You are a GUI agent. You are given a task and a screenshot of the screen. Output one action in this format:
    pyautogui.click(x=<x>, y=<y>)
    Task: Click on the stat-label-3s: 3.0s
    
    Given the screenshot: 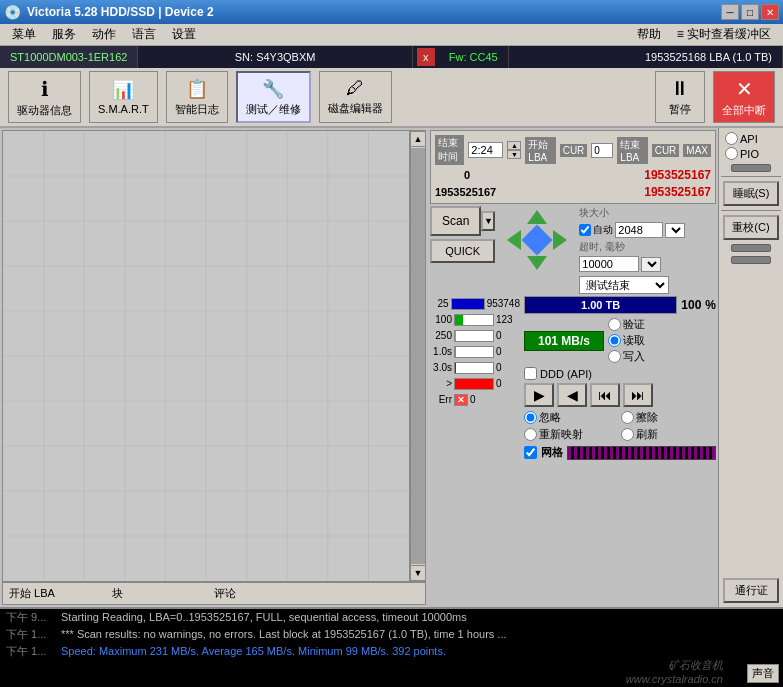 What is the action you would take?
    pyautogui.click(x=441, y=368)
    